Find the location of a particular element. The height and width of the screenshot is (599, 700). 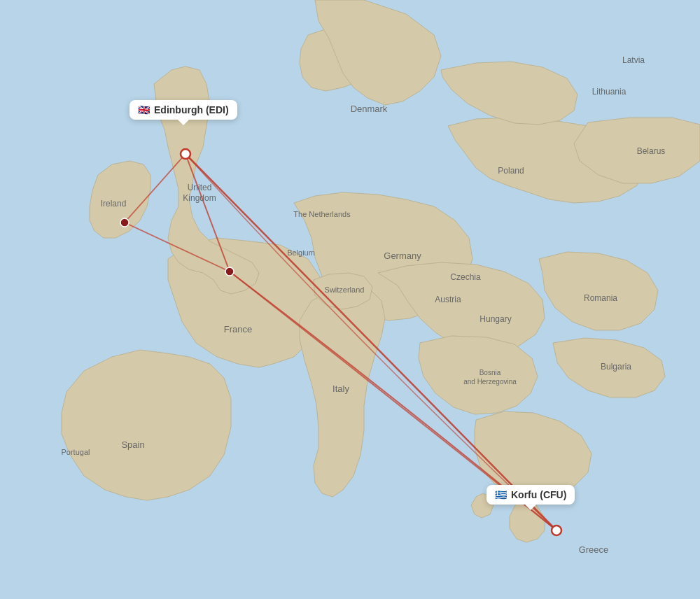

romania-label: Romania is located at coordinates (601, 298).